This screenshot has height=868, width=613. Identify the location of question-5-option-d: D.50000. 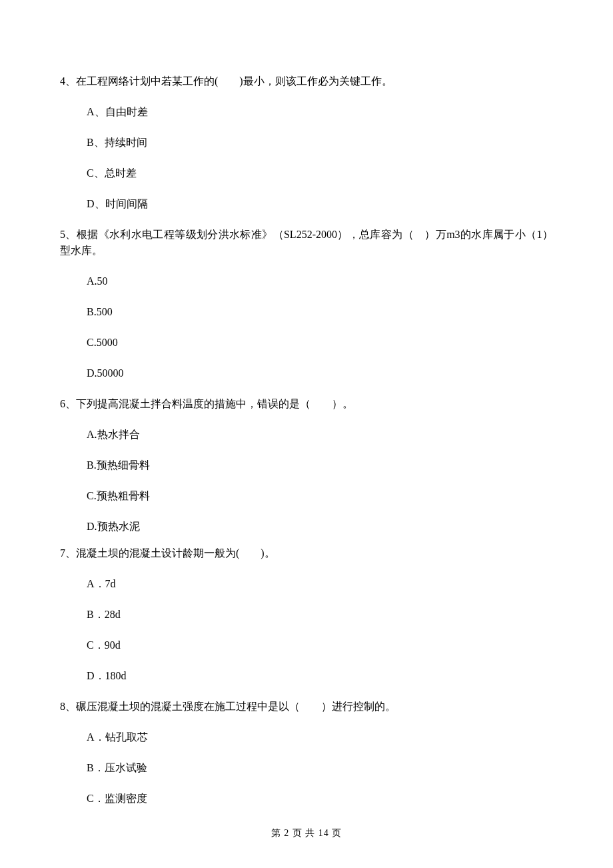
(320, 373).